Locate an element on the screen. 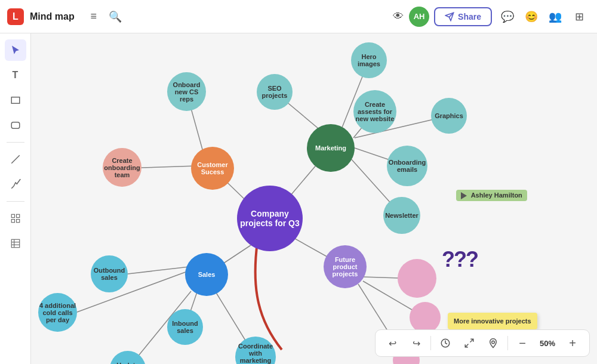  users-icon-button: 👥 is located at coordinates (555, 17).